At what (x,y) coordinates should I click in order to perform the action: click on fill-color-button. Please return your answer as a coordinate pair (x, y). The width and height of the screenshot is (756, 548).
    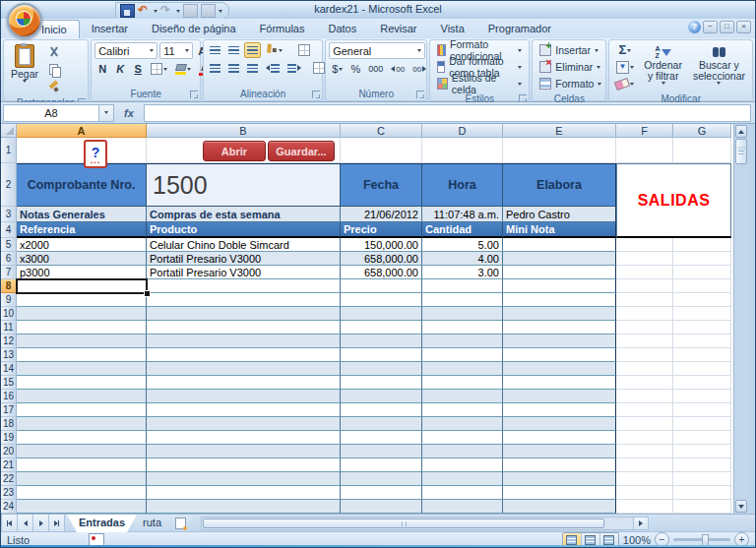
    Looking at the image, I should click on (183, 69).